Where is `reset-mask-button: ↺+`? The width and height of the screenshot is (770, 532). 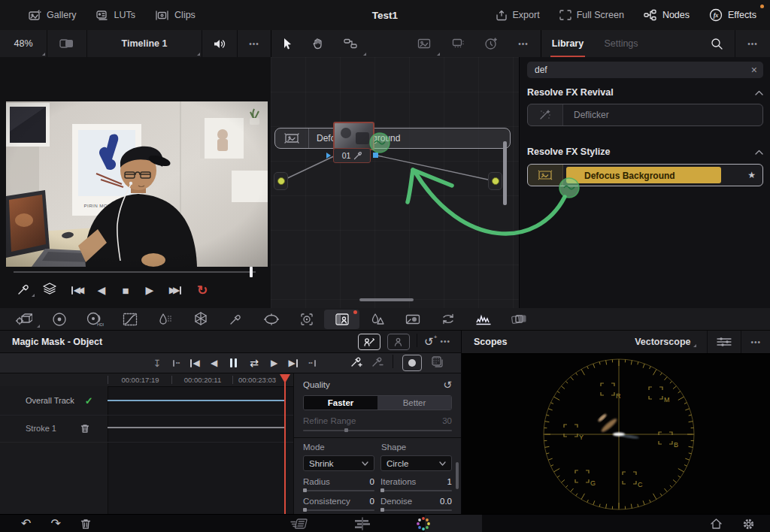
reset-mask-button: ↺+ is located at coordinates (429, 342).